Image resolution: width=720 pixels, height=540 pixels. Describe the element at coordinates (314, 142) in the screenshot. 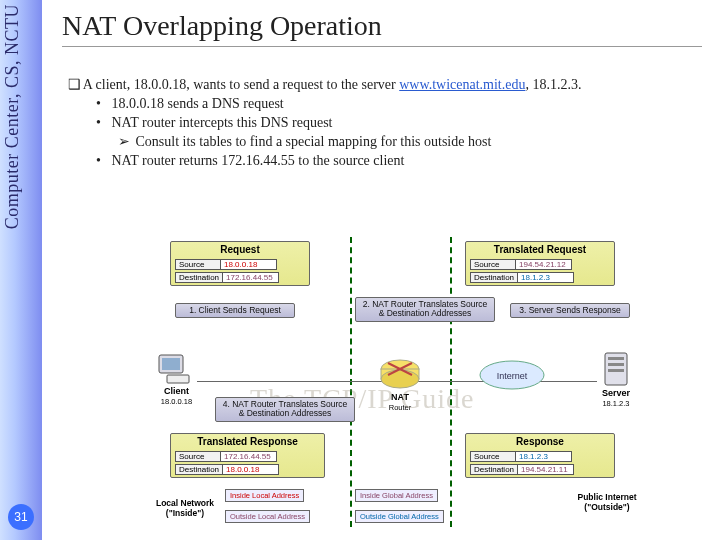

I see `bullet-text: Consult its tables to find a special map…` at that location.